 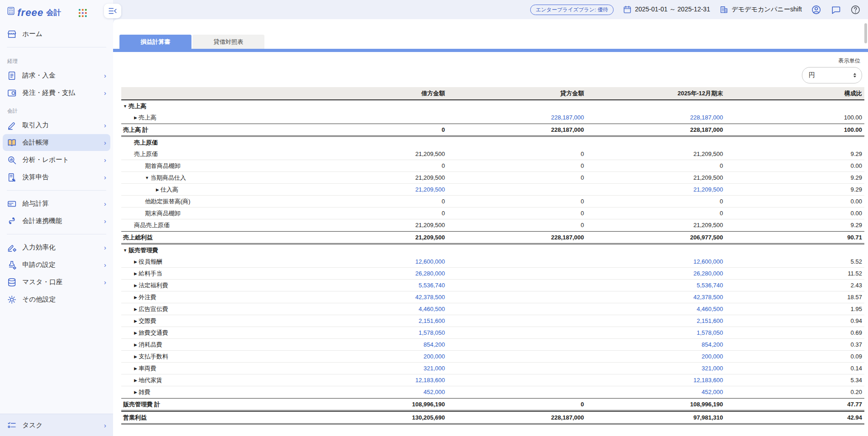 I want to click on tab-profit-loss-statement: 損益計算書, so click(x=155, y=42).